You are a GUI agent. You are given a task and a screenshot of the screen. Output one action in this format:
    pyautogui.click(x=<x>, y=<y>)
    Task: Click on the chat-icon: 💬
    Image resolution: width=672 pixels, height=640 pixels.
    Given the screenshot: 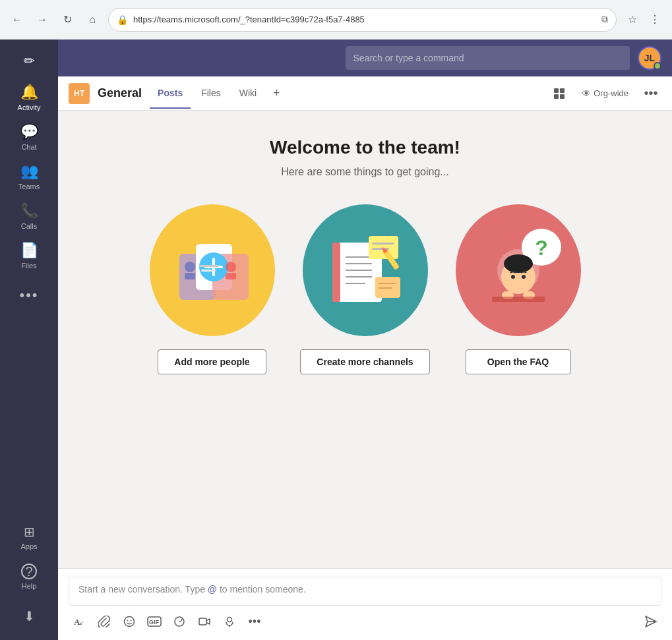 What is the action you would take?
    pyautogui.click(x=29, y=132)
    